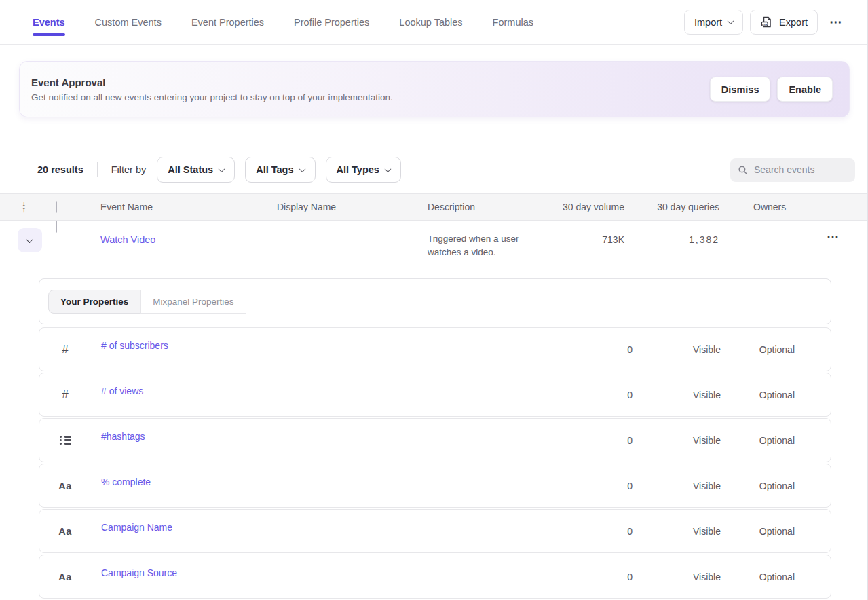 The width and height of the screenshot is (868, 600). What do you see at coordinates (189, 207) in the screenshot?
I see `column-header-event-name: Event Name` at bounding box center [189, 207].